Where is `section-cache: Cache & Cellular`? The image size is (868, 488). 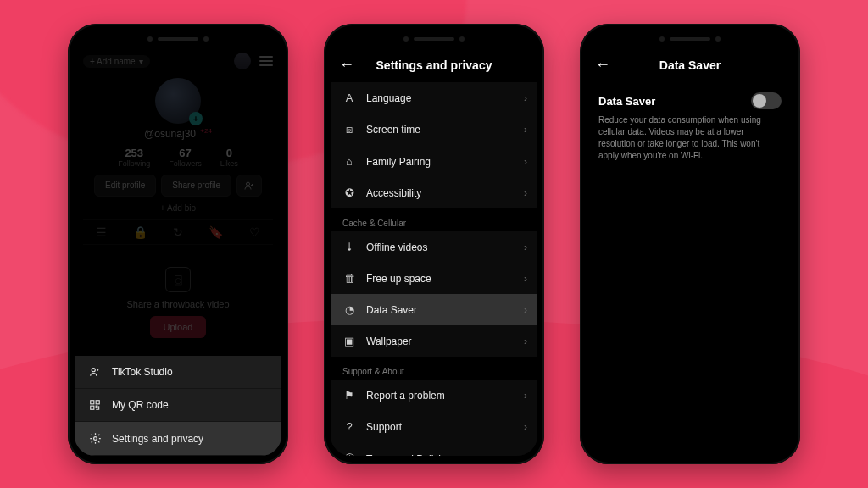 section-cache: Cache & Cellular is located at coordinates (434, 220).